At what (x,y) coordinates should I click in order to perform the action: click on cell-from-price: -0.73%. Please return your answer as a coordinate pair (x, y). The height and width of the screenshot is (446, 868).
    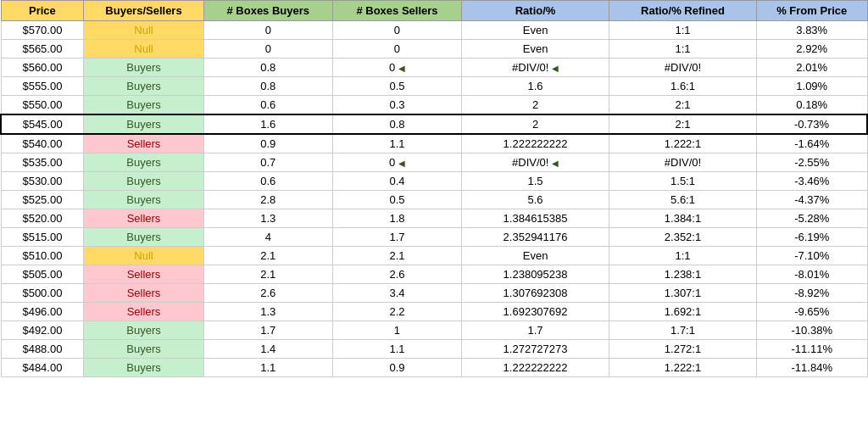
    Looking at the image, I should click on (812, 124).